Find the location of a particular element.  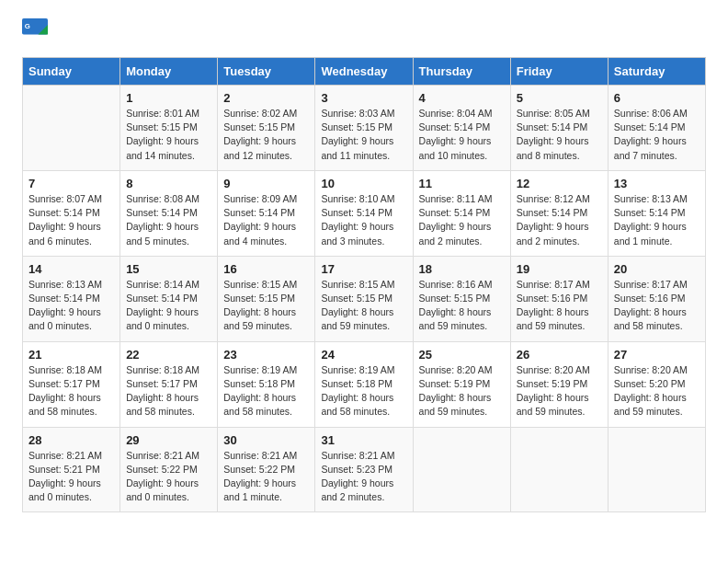

col-header-monday: Monday is located at coordinates (169, 72).